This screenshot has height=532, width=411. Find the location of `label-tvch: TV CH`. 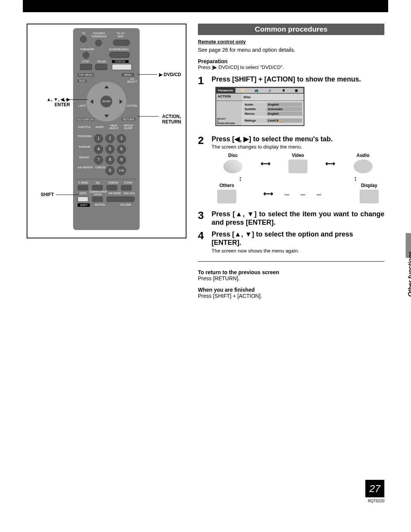

label-tvch: TV CH is located at coordinates (121, 34).